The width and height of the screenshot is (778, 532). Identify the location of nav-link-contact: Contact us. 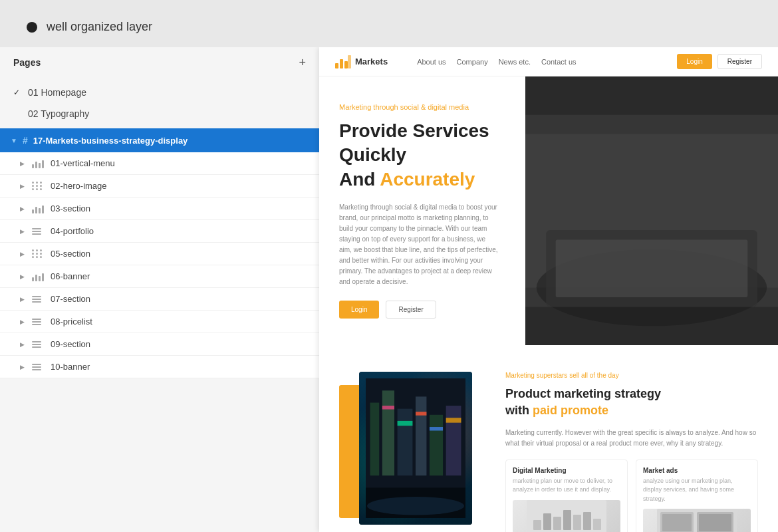
(559, 62).